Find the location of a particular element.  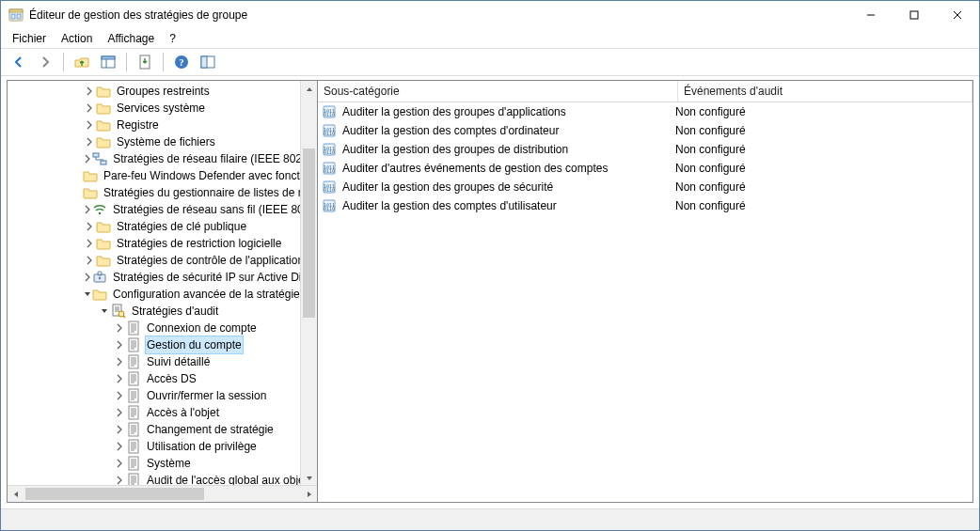

toolbar-separator is located at coordinates (64, 62).